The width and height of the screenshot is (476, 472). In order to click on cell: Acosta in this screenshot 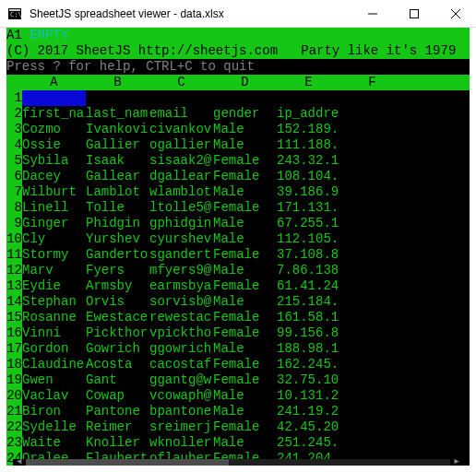, I will do `click(118, 365)`.